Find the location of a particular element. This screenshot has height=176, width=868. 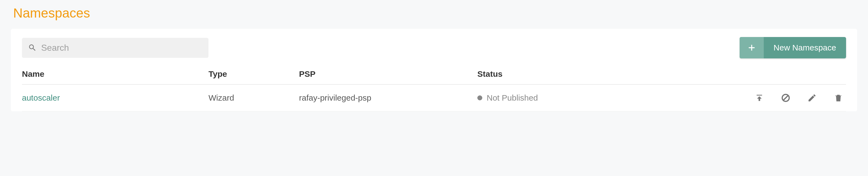

page-title: Namespaces is located at coordinates (434, 13).